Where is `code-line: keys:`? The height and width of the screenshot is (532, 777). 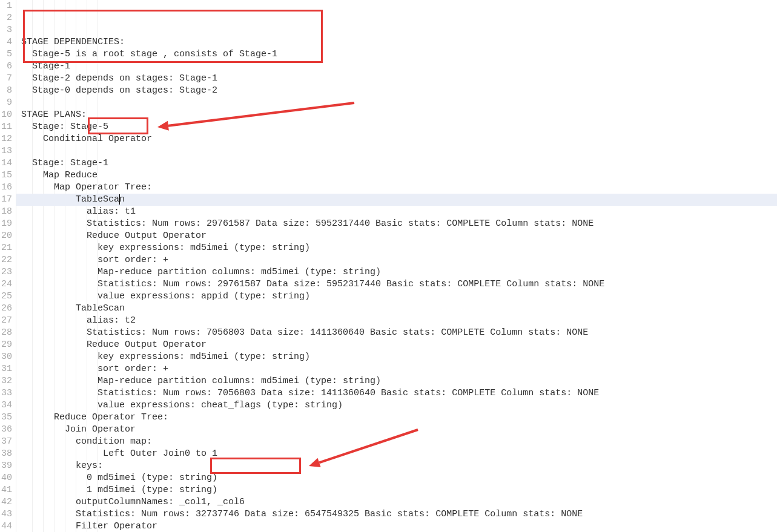
code-line: keys: is located at coordinates (397, 466).